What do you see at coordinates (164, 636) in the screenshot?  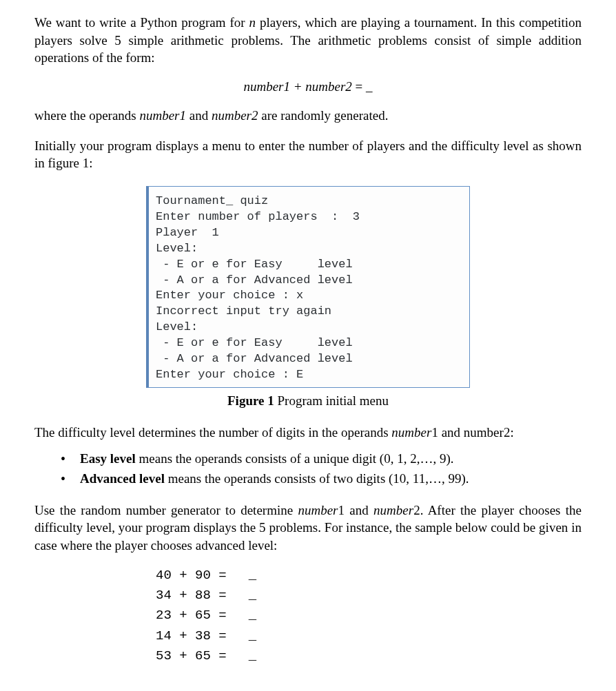 I see `operand-a: 14` at bounding box center [164, 636].